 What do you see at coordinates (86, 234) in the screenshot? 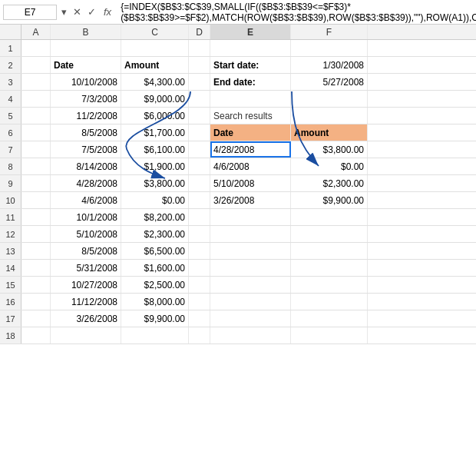
I see `cell-b12: 5/10/2008` at bounding box center [86, 234].